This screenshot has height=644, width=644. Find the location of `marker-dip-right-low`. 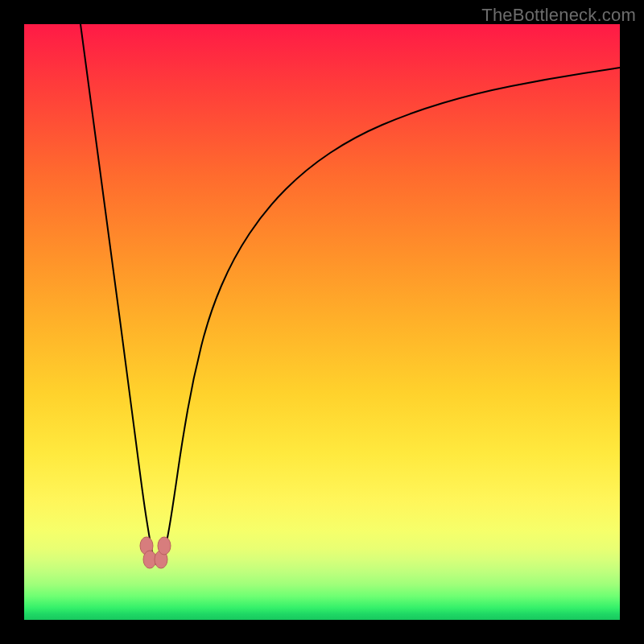

marker-dip-right-low is located at coordinates (164, 546).